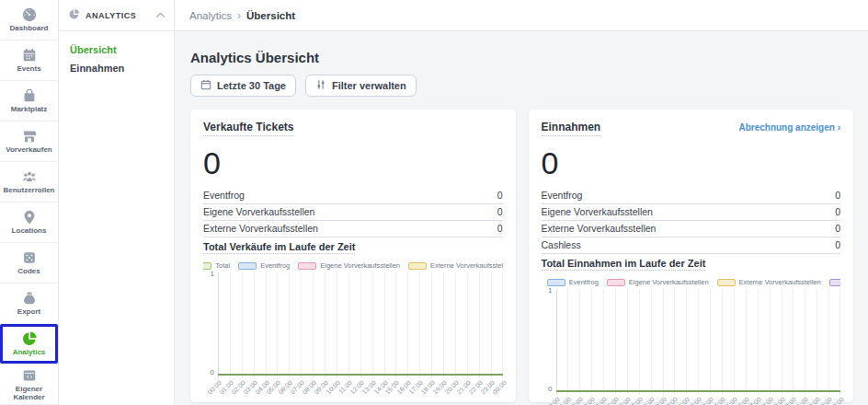  Describe the element at coordinates (691, 246) in the screenshot. I see `stat-row: Cashless 0` at that location.